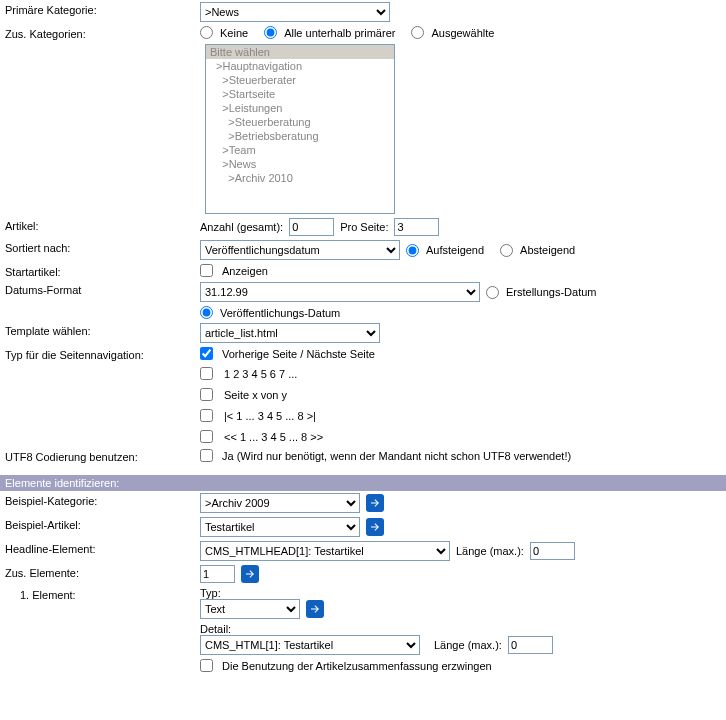 The width and height of the screenshot is (726, 720). I want to click on per-page-label: Pro Seite:, so click(364, 227).